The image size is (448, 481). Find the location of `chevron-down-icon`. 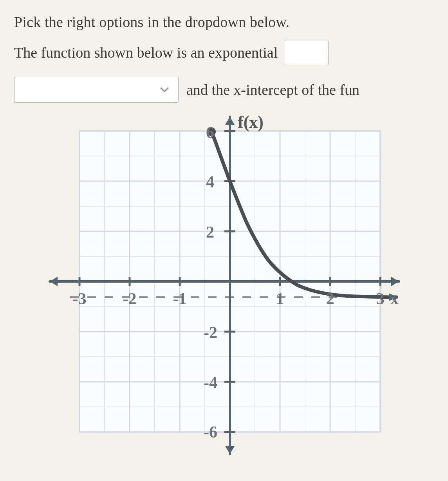

chevron-down-icon is located at coordinates (164, 90).